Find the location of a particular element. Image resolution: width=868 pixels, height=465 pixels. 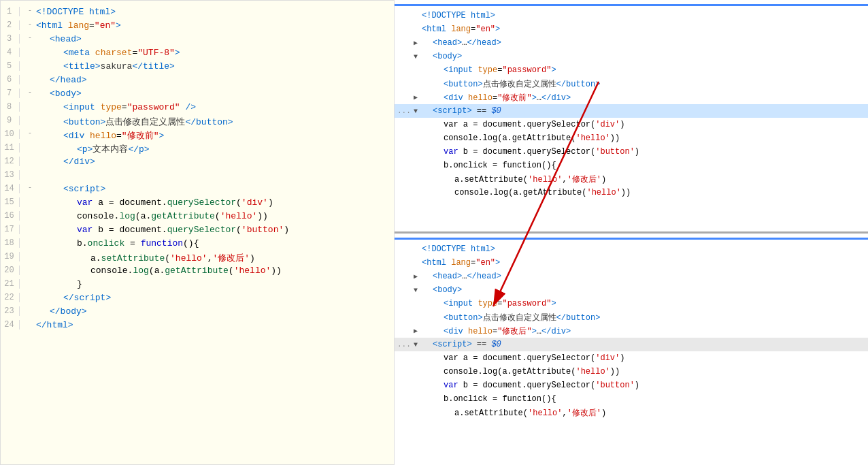

inspector-line: ...▼<script> == $0 is located at coordinates (631, 344).